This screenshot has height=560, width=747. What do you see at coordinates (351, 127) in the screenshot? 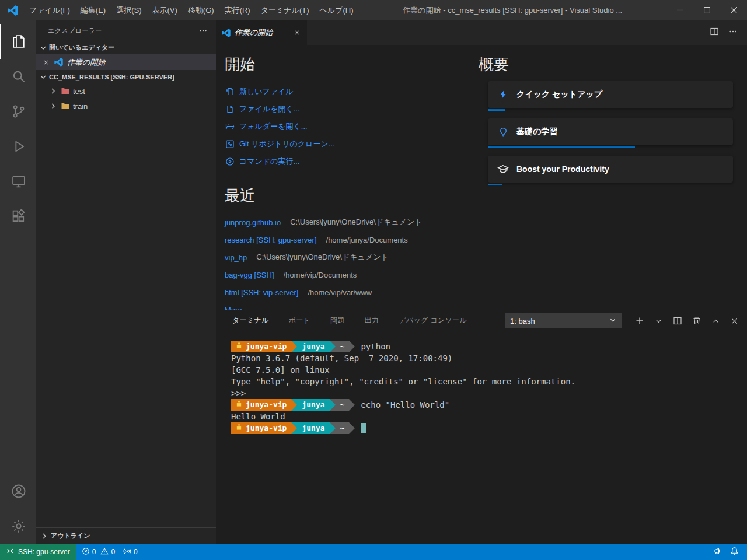
I see `open-folder-link: フォルダーを開く...` at bounding box center [351, 127].